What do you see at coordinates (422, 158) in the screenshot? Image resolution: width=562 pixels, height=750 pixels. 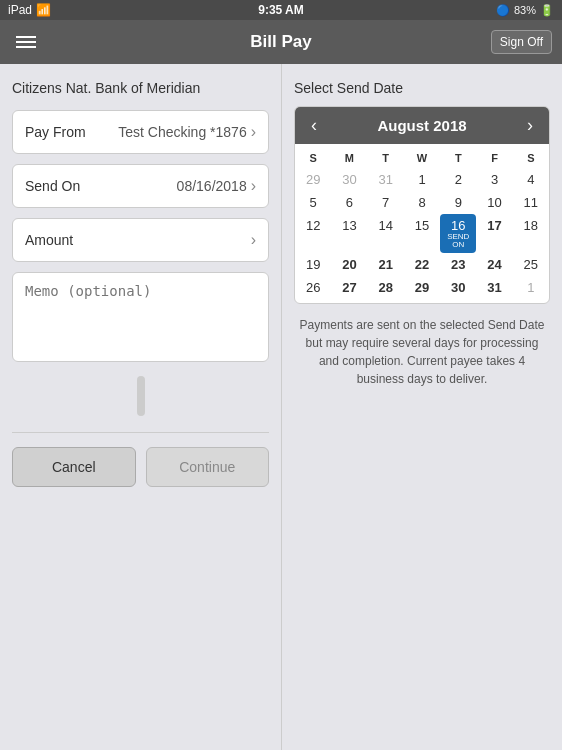 I see `day-header: W` at bounding box center [422, 158].